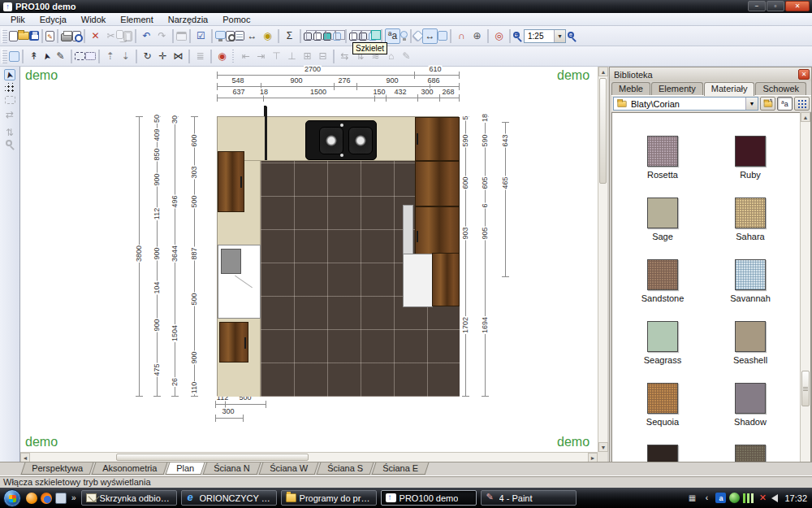  I want to click on new-icon, so click(13, 36).